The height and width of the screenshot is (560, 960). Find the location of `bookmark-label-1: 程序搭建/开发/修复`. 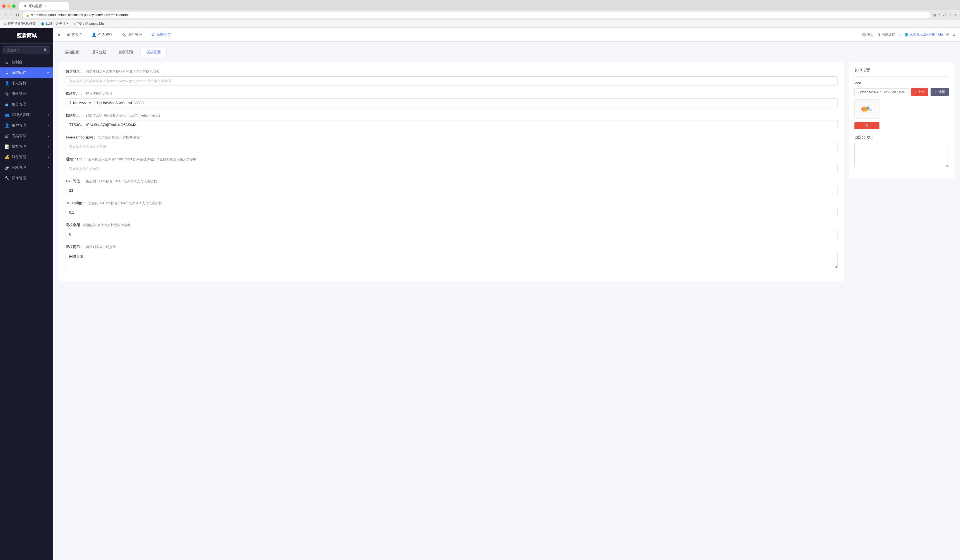

bookmark-label-1: 程序搭建/开发/修复 is located at coordinates (22, 24).